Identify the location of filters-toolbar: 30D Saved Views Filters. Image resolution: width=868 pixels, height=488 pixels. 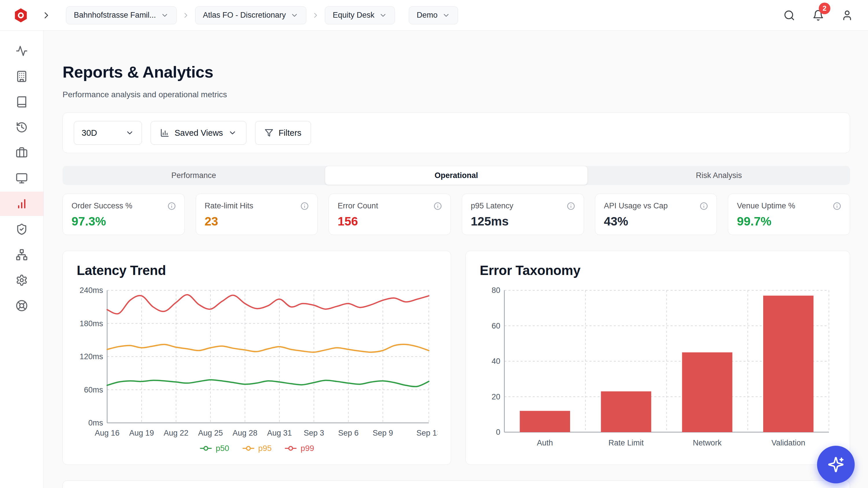
(456, 133).